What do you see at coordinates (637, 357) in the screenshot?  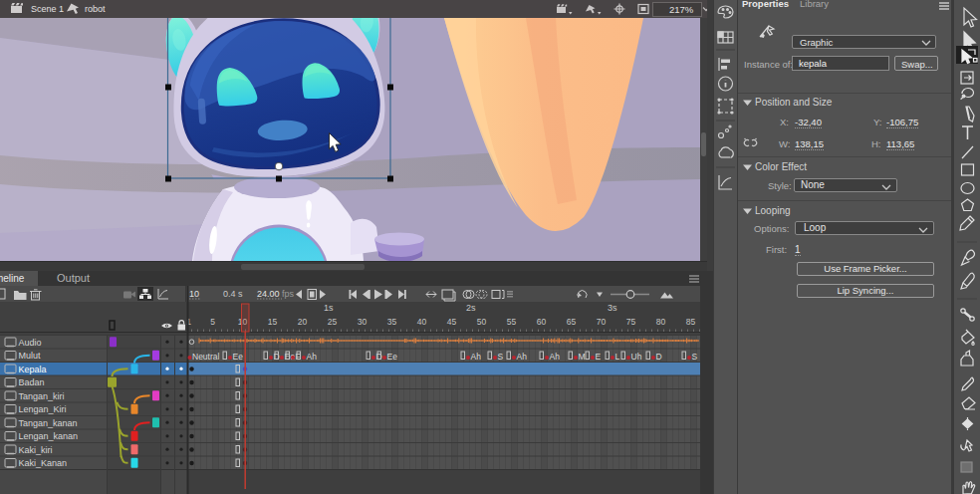 I see `svg-text: Uh` at bounding box center [637, 357].